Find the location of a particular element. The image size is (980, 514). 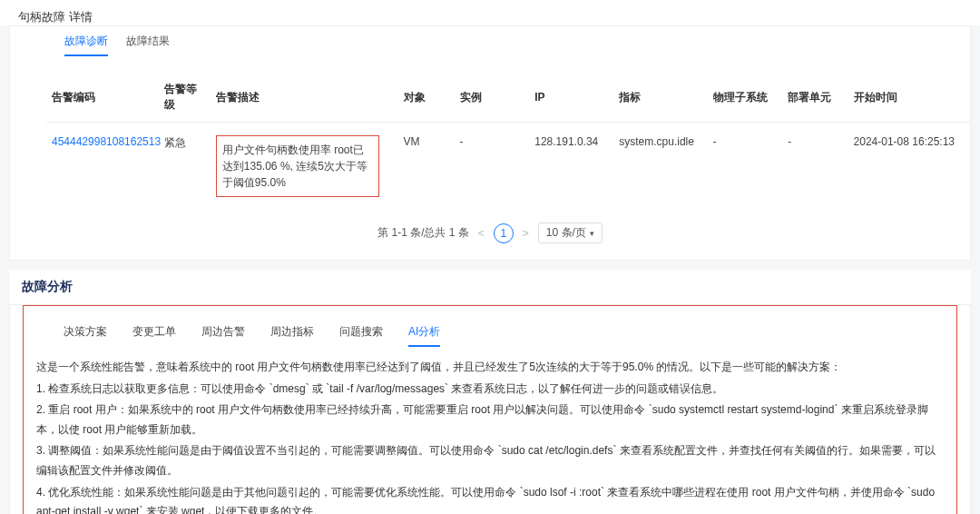

th-id: 告警编码 is located at coordinates (103, 98).